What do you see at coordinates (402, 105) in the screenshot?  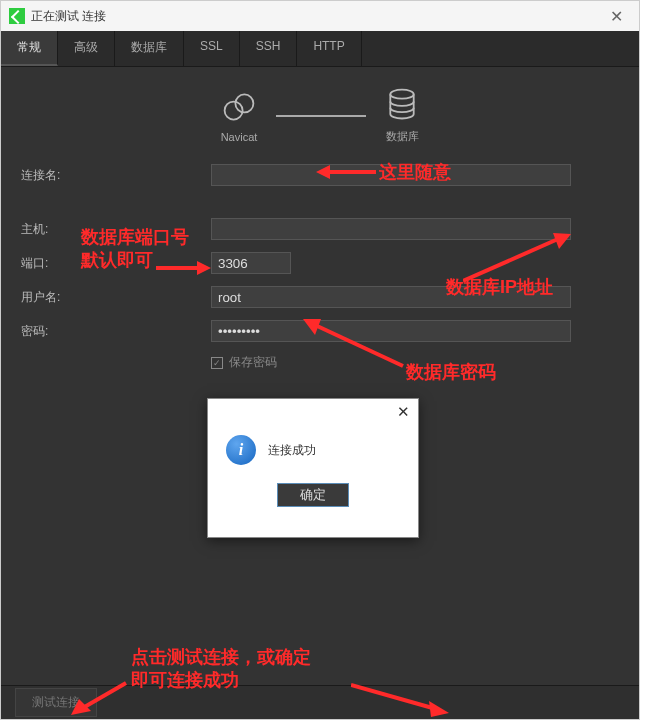 I see `database-icon` at bounding box center [402, 105].